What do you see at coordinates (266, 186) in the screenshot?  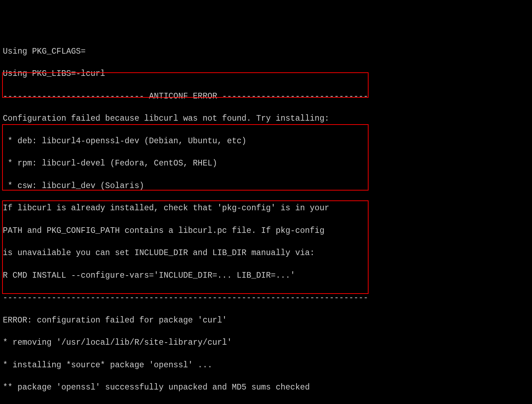 I see `terminal-line: * csw: libcurl_dev (Solaris)` at bounding box center [266, 186].